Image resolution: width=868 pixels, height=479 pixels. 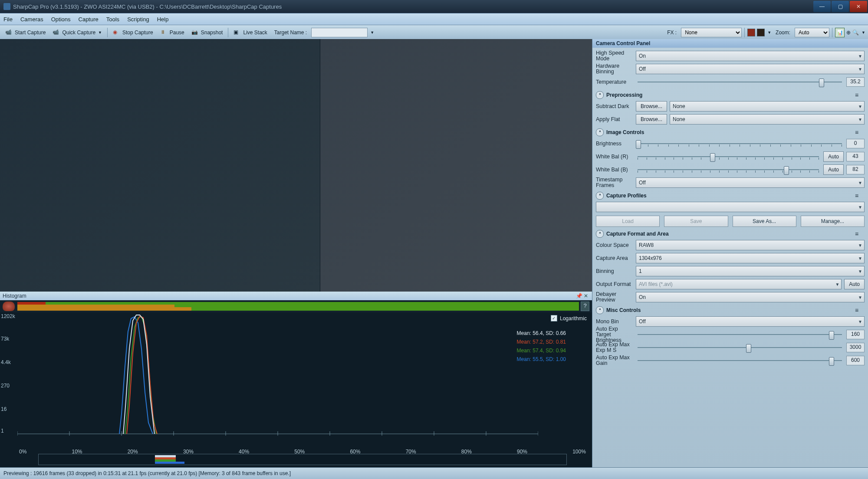 What do you see at coordinates (750, 69) in the screenshot?
I see `hardware-binning-select: Off▼` at bounding box center [750, 69].